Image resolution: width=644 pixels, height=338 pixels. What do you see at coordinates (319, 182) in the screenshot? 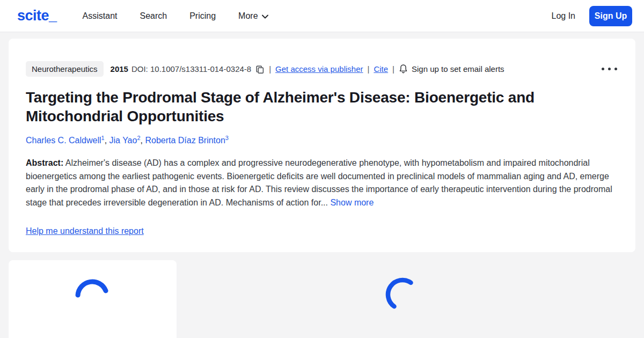
I see `abstract-text: Alzheimer's disease (AD) has a complex a…` at bounding box center [319, 182].